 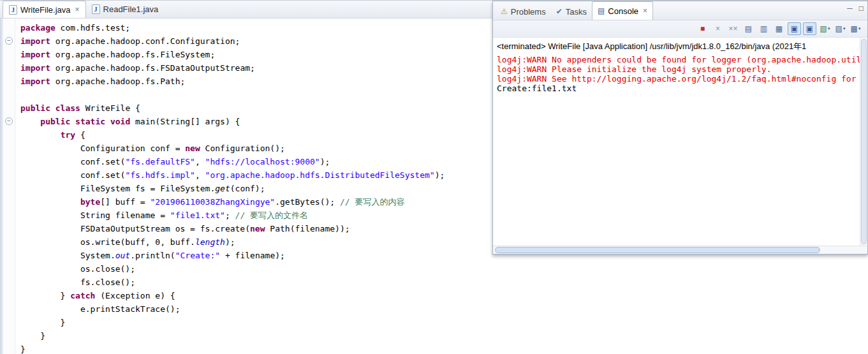 What do you see at coordinates (864, 142) in the screenshot?
I see `console-vertical-scrollbar` at bounding box center [864, 142].